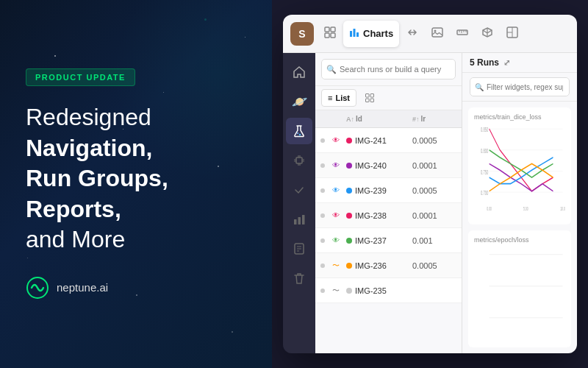 This screenshot has height=368, width=588. What do you see at coordinates (136, 288) in the screenshot?
I see `neptune-logo: neptune.ai` at bounding box center [136, 288].